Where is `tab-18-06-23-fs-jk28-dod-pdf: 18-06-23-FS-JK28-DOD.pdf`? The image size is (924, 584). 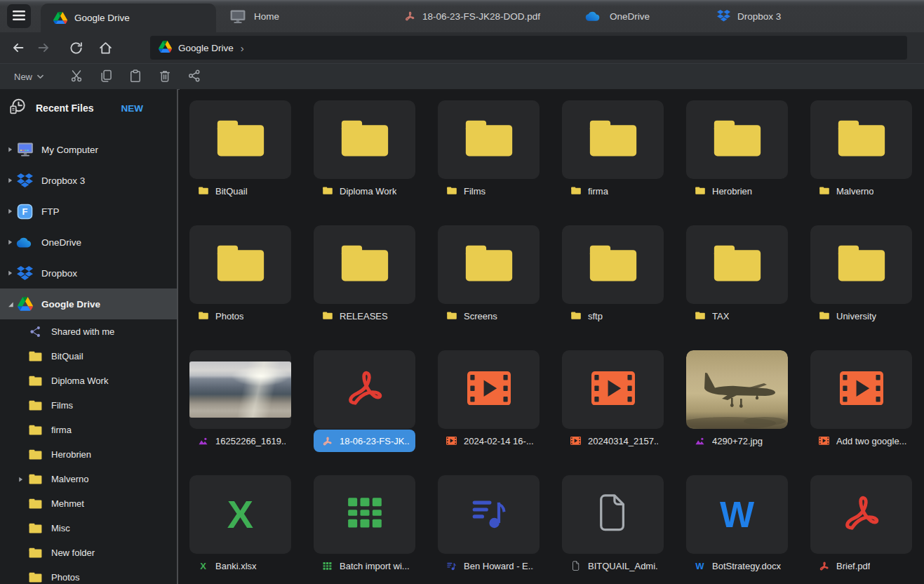
tab-18-06-23-fs-jk28-dod-pdf: 18-06-23-FS-JK28-DOD.pdf is located at coordinates (482, 16).